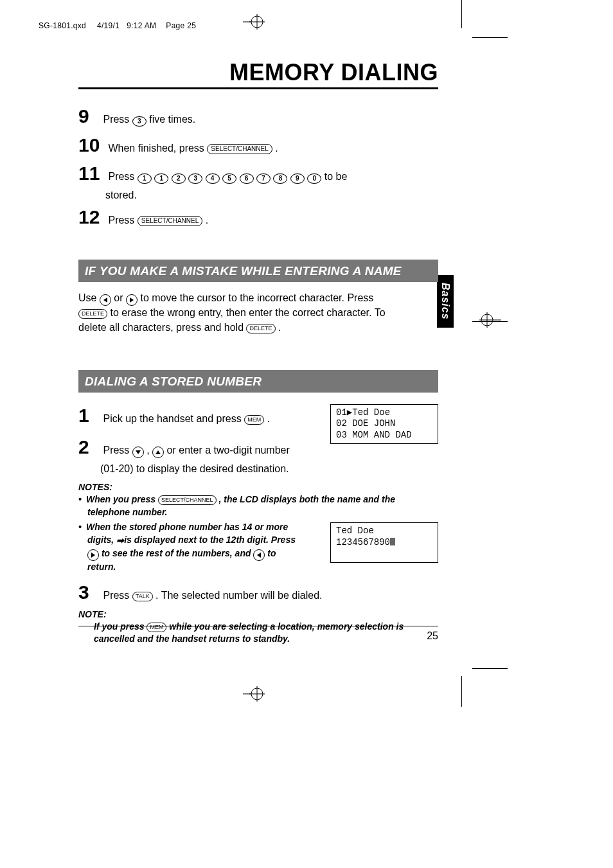 The width and height of the screenshot is (613, 868). Describe the element at coordinates (384, 424) in the screenshot. I see `lcd-display: 01▶Ted Doe 02 DOE JOHN 03 MOM AND DAD` at that location.